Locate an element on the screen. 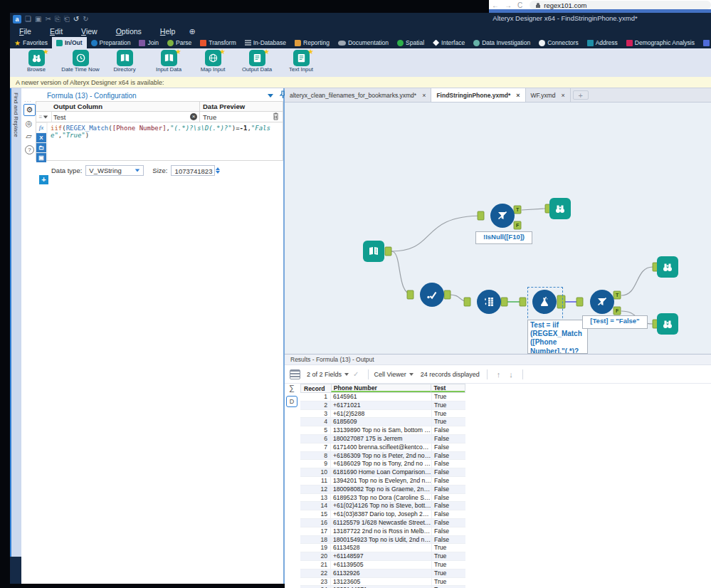 The image size is (711, 588). table-row: 111394201 Top no is Eveleyn, 2nd no is M… is located at coordinates (383, 481).